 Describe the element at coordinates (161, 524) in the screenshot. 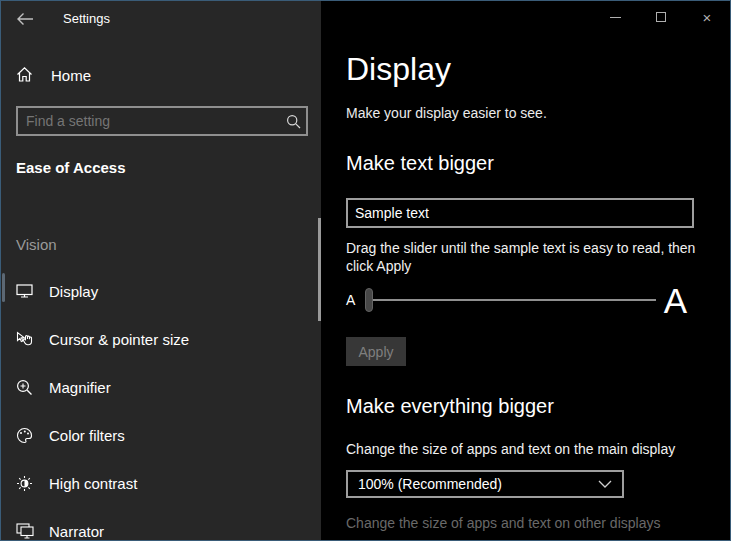

I see `sidebar-item-narrator: Narrator` at that location.